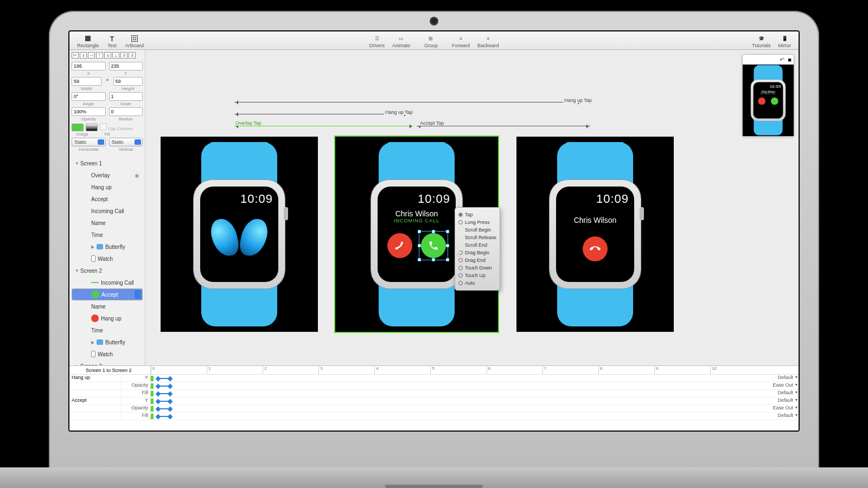 The height and width of the screenshot is (488, 868). I want to click on record-icon: ■, so click(790, 60).